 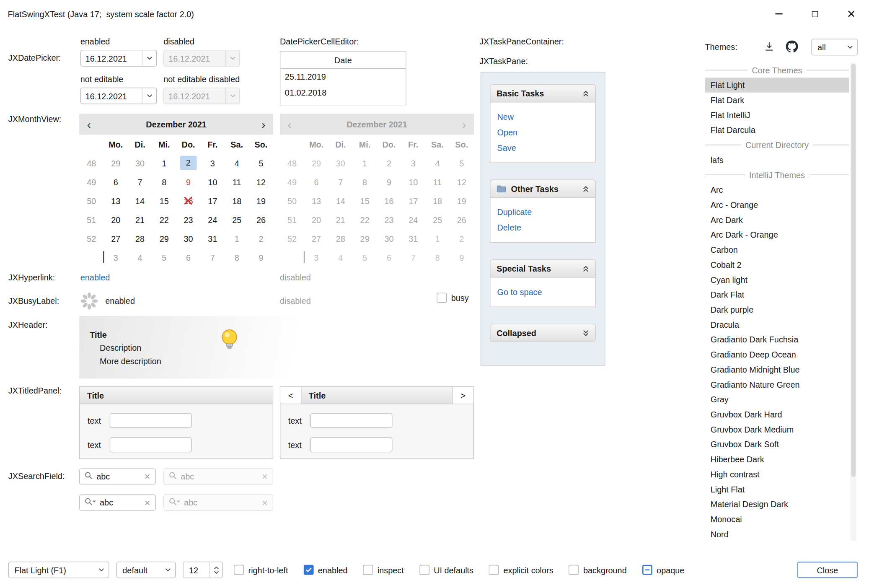 What do you see at coordinates (543, 212) in the screenshot?
I see `taskpane-link-duplicate: Duplicate` at bounding box center [543, 212].